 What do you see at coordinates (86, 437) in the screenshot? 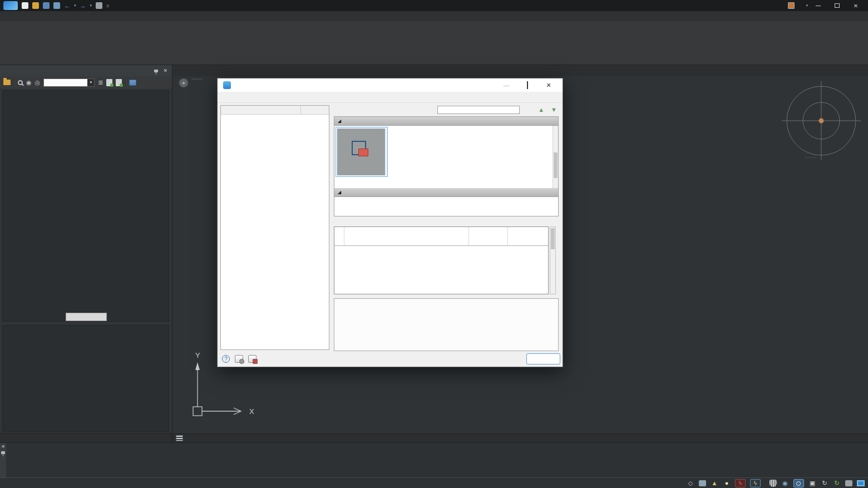
I see `panel-tabs` at bounding box center [86, 437].